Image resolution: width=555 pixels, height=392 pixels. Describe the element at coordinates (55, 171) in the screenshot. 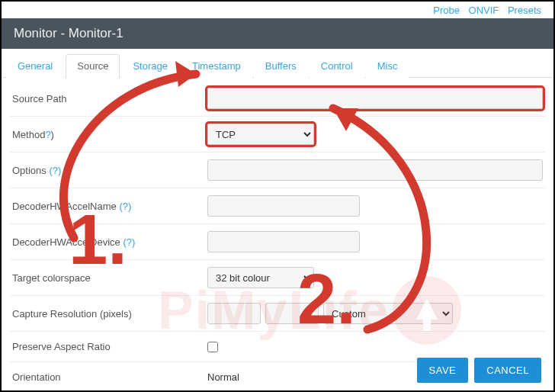

I see `help-options: (?)` at that location.